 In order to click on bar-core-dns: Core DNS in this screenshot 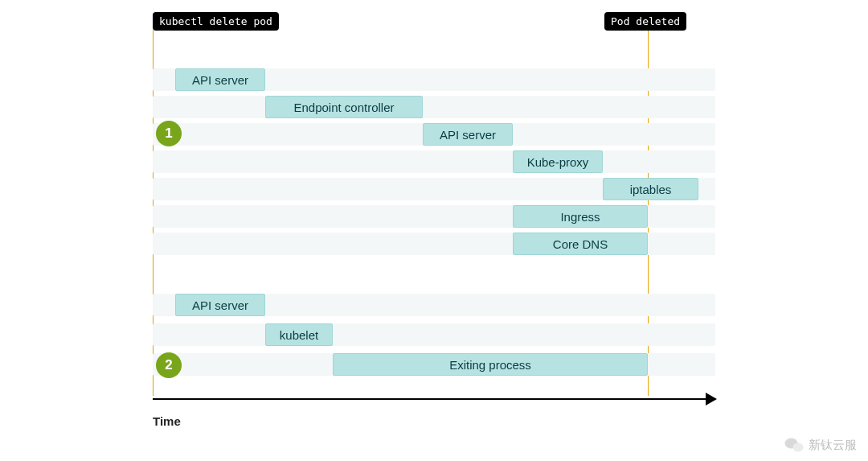, I will do `click(580, 244)`.